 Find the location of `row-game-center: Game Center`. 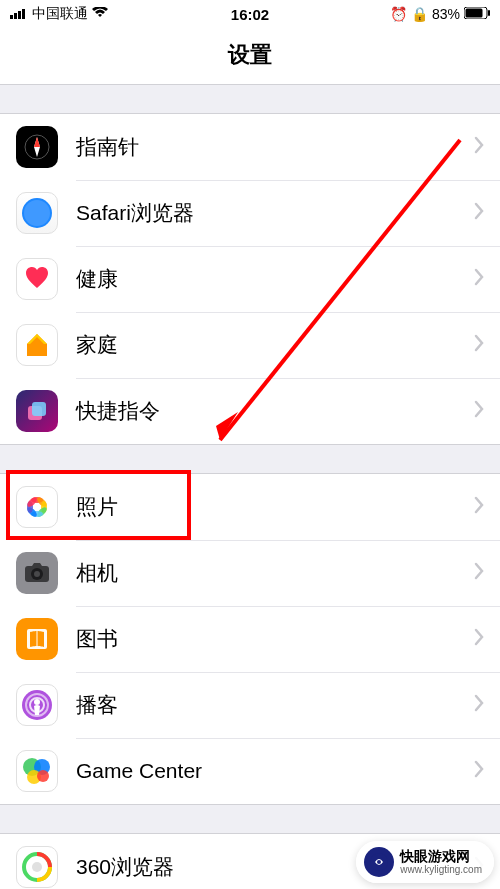

row-game-center: Game Center is located at coordinates (250, 771).